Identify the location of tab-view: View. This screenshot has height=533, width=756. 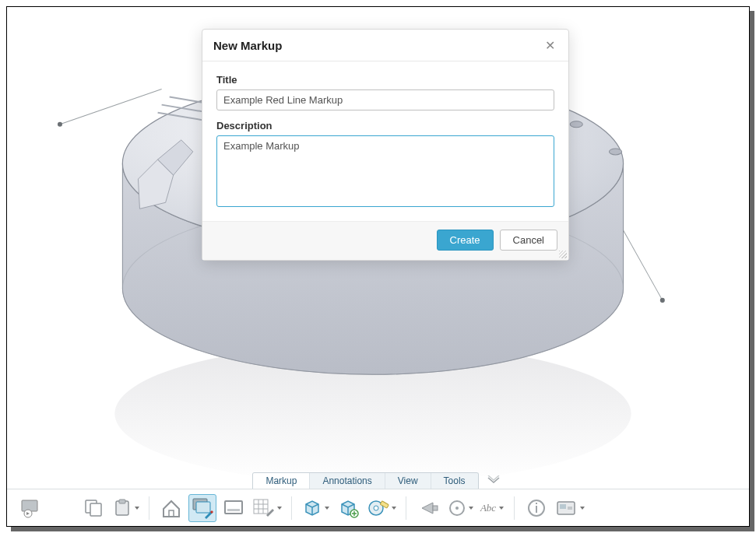
(408, 481).